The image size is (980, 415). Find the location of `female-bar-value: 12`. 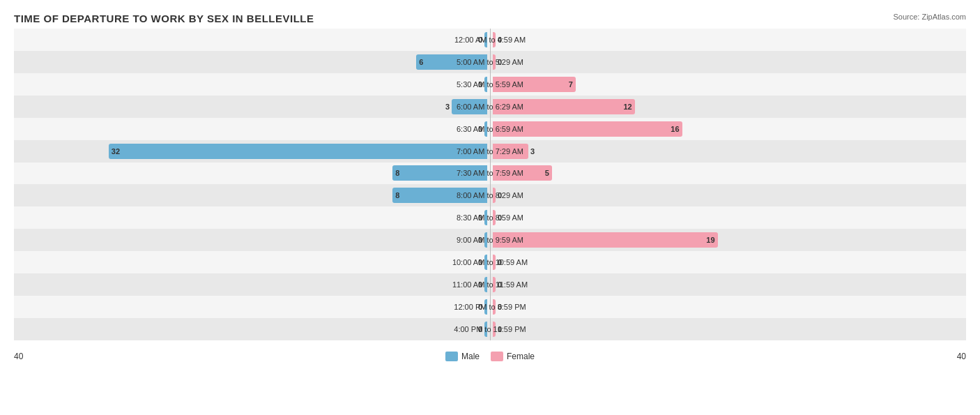

female-bar-value: 12 is located at coordinates (627, 107).